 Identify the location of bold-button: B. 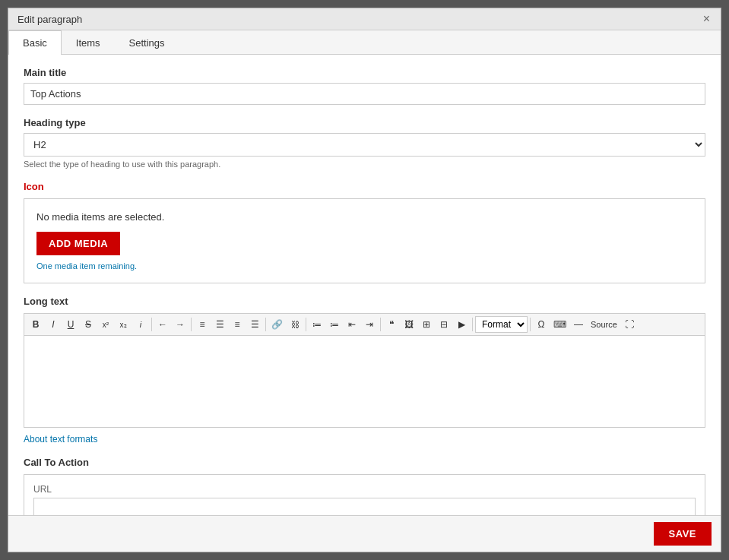
(36, 324).